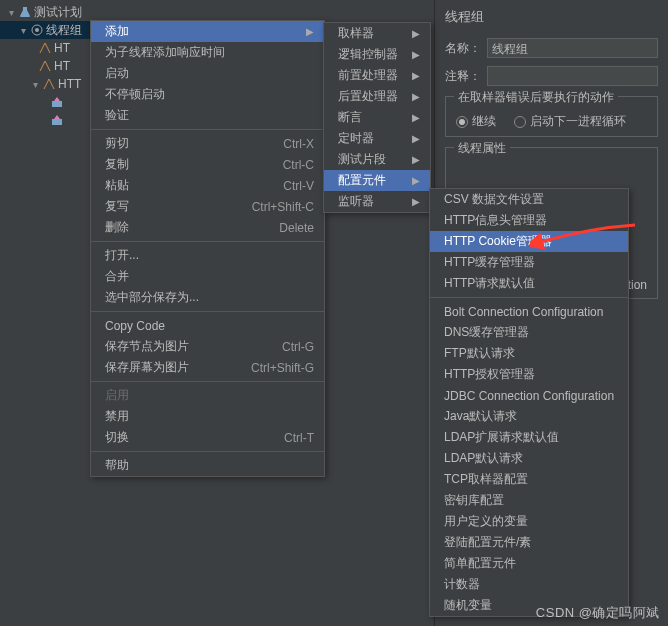  I want to click on menu-item: 逻辑控制器▶, so click(377, 54).